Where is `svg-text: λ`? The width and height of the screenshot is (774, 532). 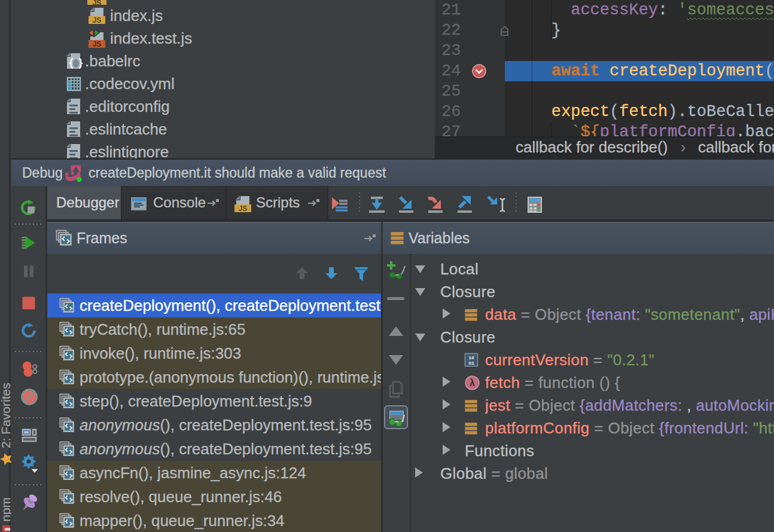
svg-text: λ is located at coordinates (473, 383).